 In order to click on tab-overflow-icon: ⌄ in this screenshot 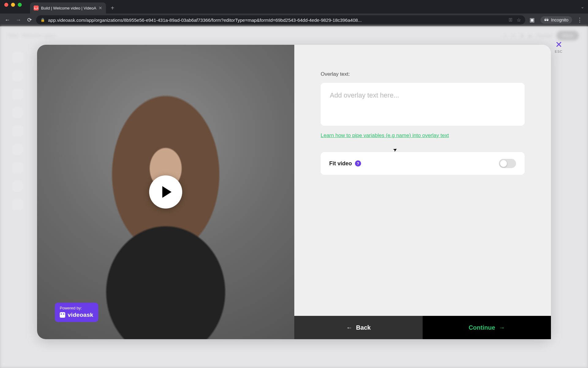, I will do `click(582, 7)`.